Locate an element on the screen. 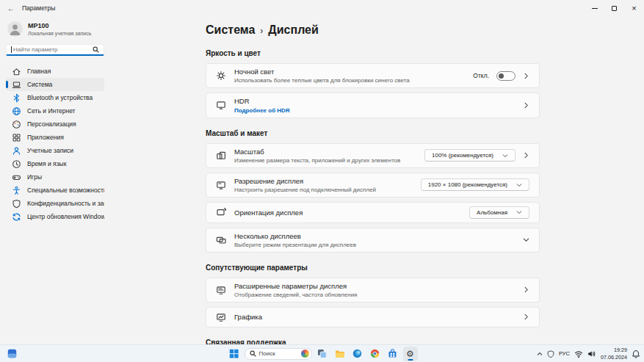 Image resolution: width=644 pixels, height=362 pixels. sidebar-item-gaming: Игры is located at coordinates (55, 177).